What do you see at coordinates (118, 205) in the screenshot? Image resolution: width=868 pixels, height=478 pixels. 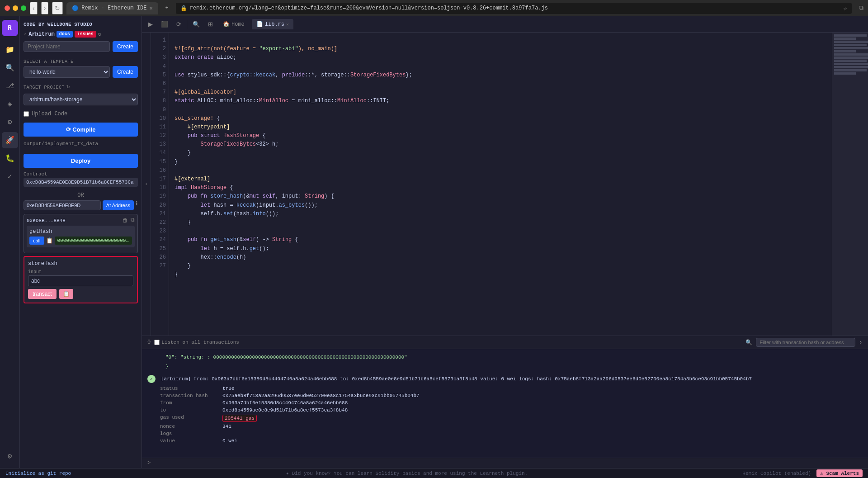 I see `at-address-button: At Address` at bounding box center [118, 205].